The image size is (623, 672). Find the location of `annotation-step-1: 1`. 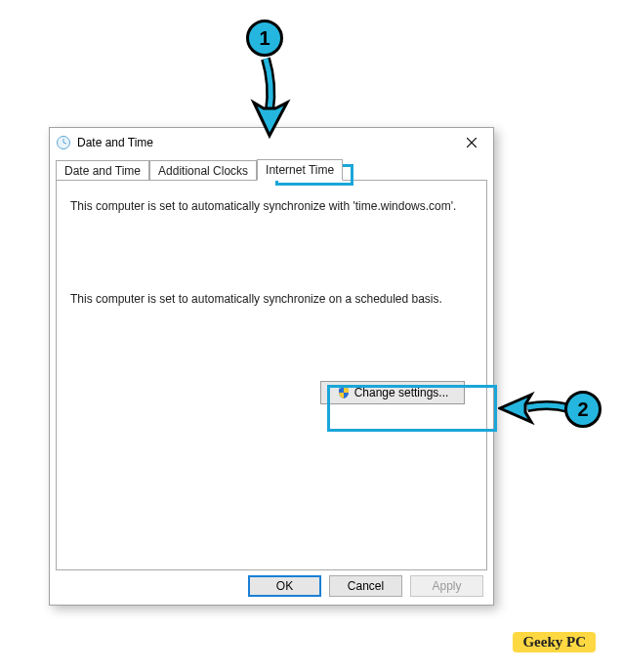

annotation-step-1: 1 is located at coordinates (265, 38).